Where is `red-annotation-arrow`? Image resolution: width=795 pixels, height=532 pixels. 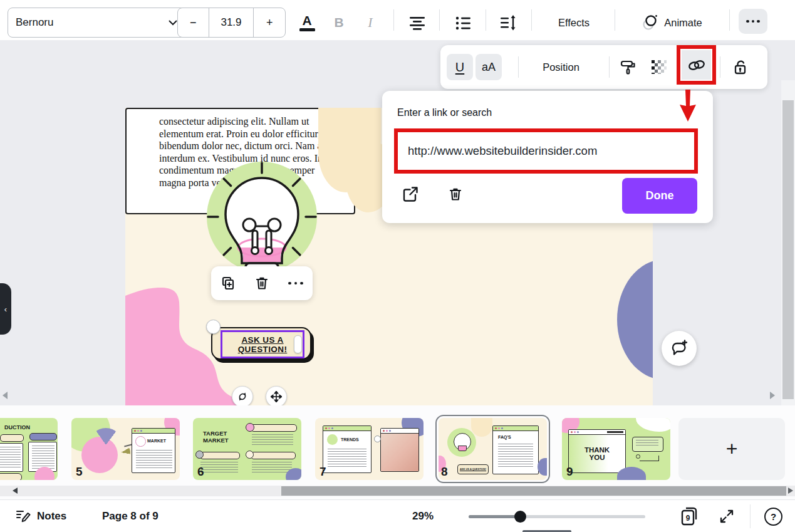
red-annotation-arrow is located at coordinates (688, 106).